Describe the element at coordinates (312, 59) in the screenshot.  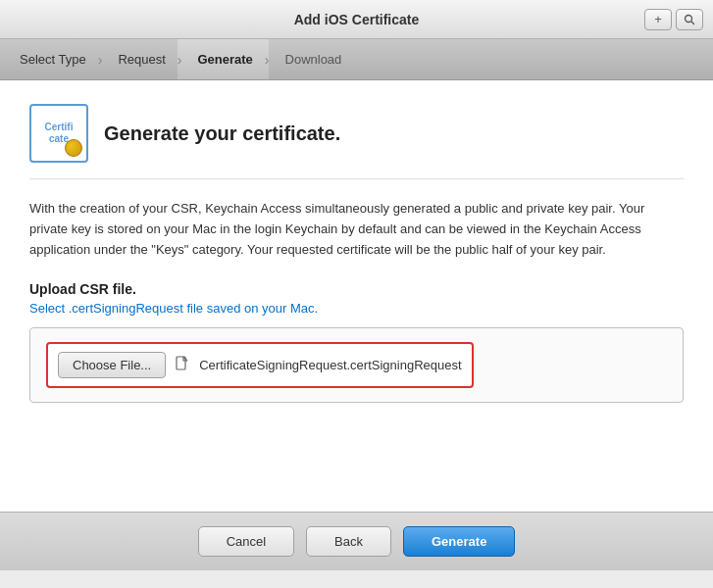
I see `breadcrumb-download: Download` at that location.